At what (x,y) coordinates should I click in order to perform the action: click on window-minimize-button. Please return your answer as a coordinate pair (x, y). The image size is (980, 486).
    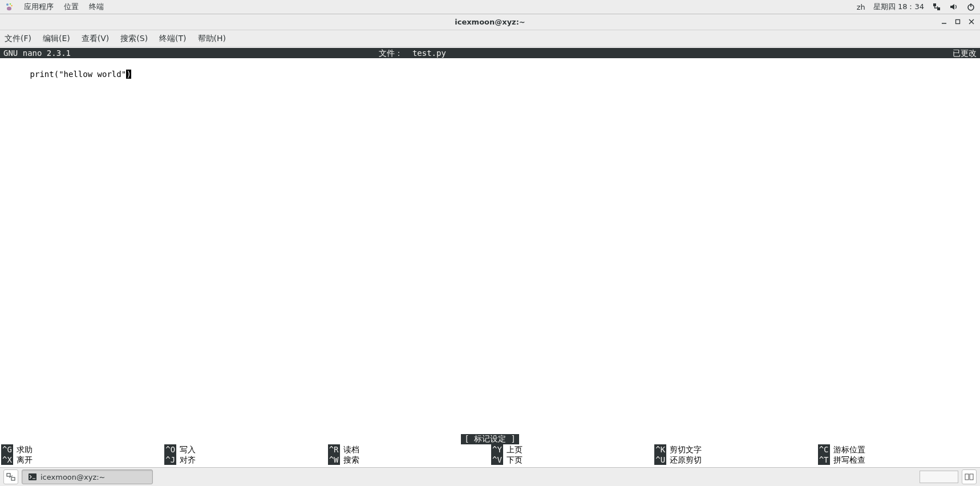
    Looking at the image, I should click on (944, 22).